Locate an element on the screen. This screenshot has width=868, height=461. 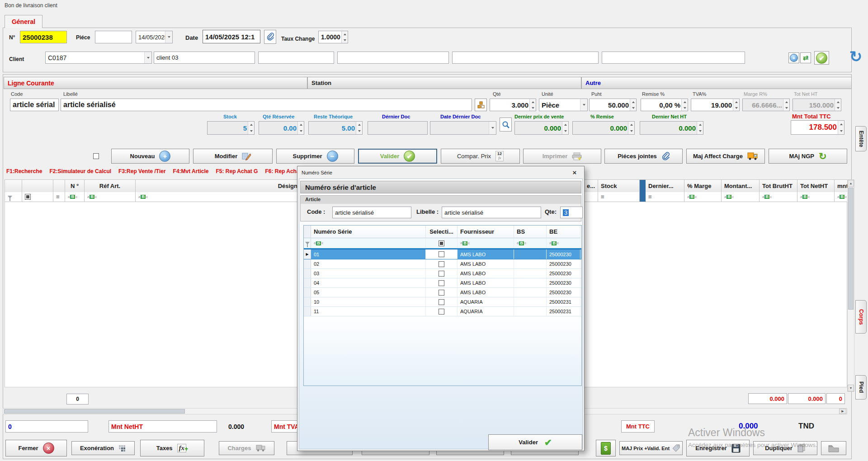
tab-corps: Corps is located at coordinates (861, 317).